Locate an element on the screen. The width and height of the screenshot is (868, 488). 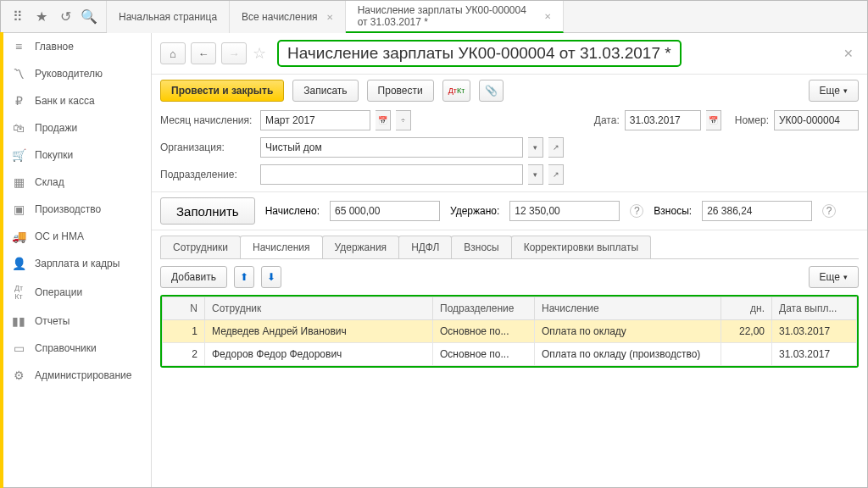
gear-icon: ⚙ is located at coordinates (19, 375).